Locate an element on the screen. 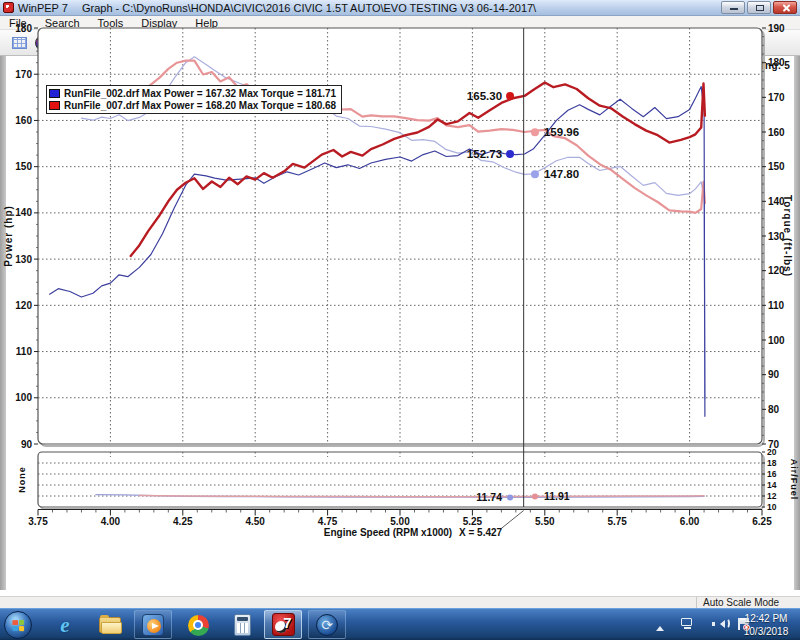  af-tick-label: 12 is located at coordinates (772, 496).